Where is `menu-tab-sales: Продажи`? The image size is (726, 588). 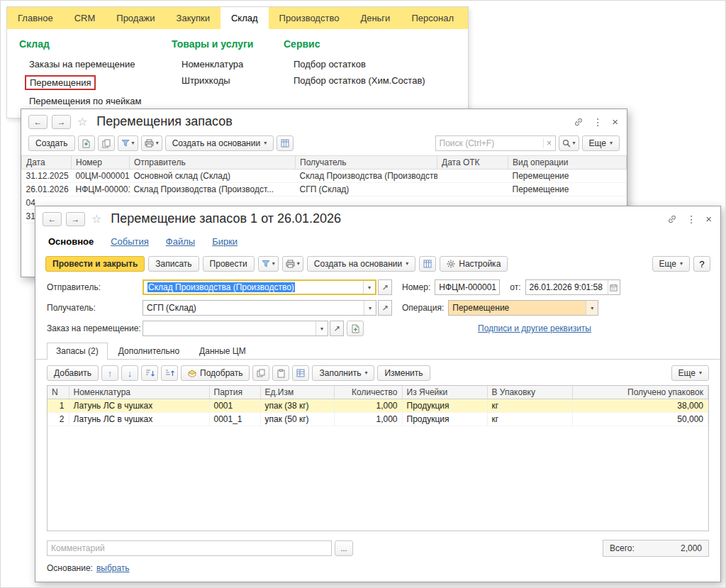
menu-tab-sales: Продажи is located at coordinates (135, 18).